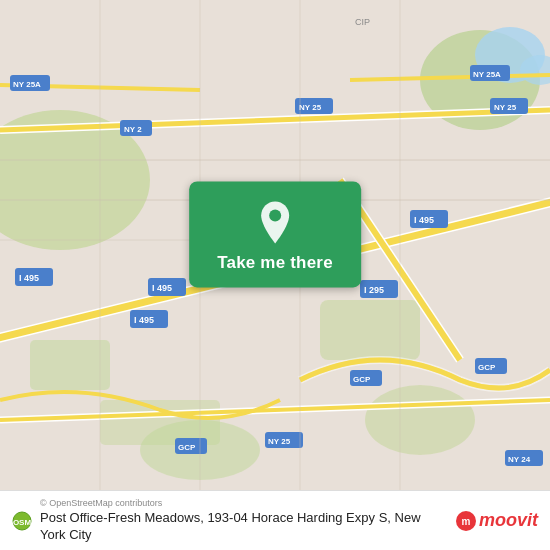 Image resolution: width=550 pixels, height=550 pixels. I want to click on svg-text: CIP, so click(362, 22).